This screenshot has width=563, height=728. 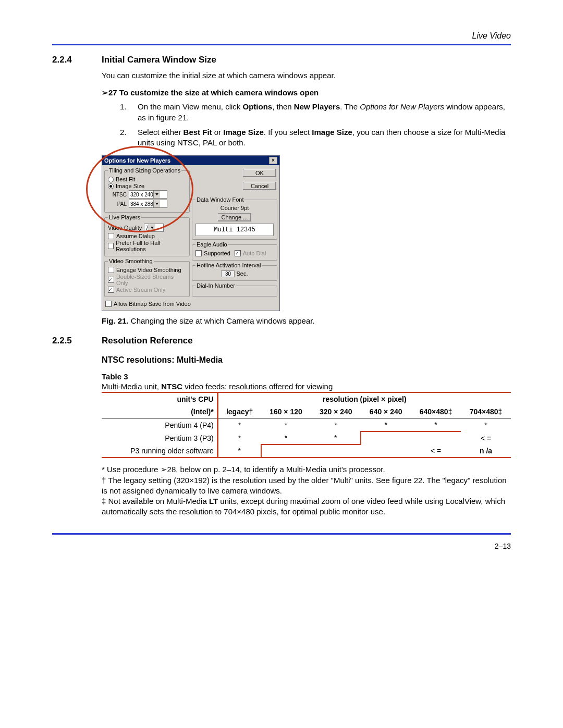 I want to click on double-sized-check: Double-Sized Streams Only, so click(x=147, y=280).